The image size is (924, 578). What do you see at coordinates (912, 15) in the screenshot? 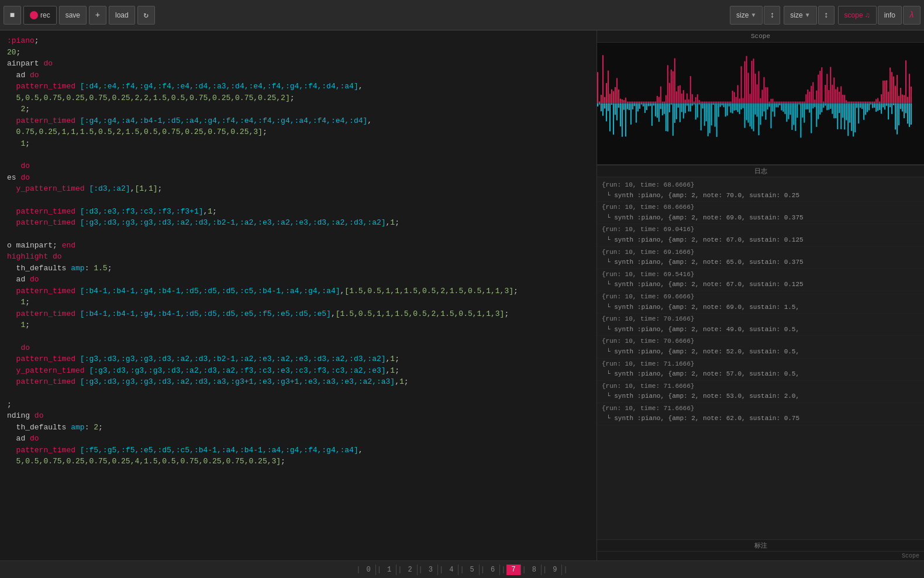
I see `lambda-button: λ` at bounding box center [912, 15].